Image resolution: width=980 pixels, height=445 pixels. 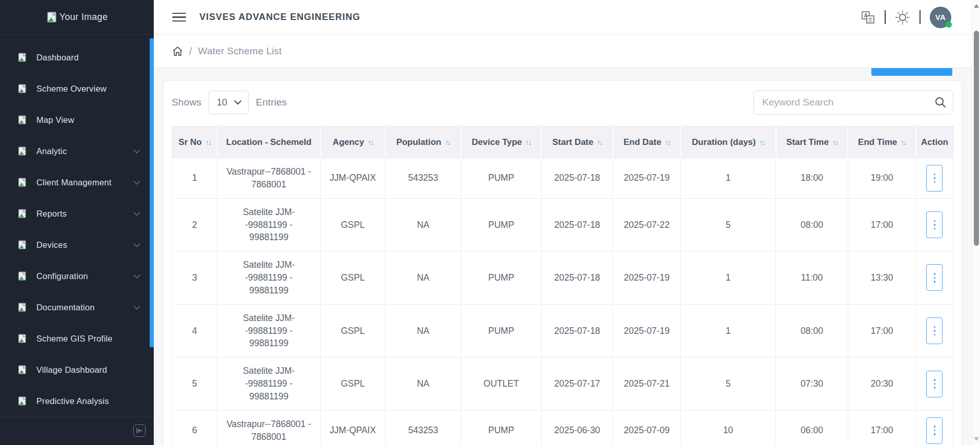 I want to click on sun-icon, so click(x=903, y=17).